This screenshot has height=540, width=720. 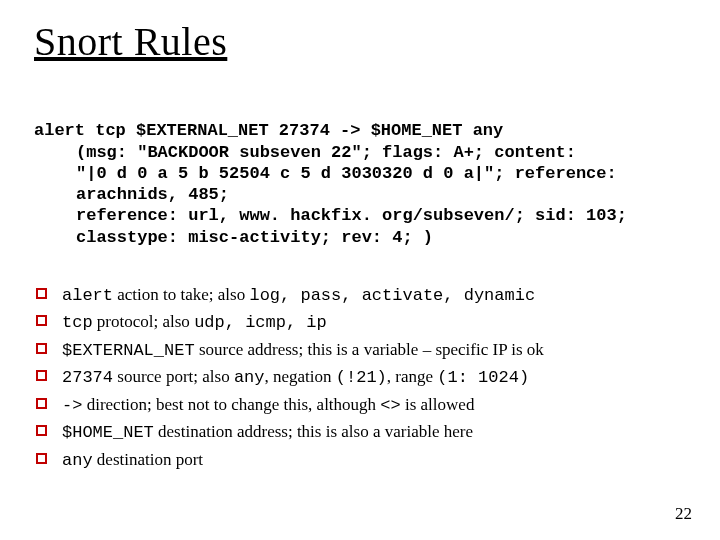 I want to click on desc-text: destination address; this is also a vari…, so click(x=314, y=432).